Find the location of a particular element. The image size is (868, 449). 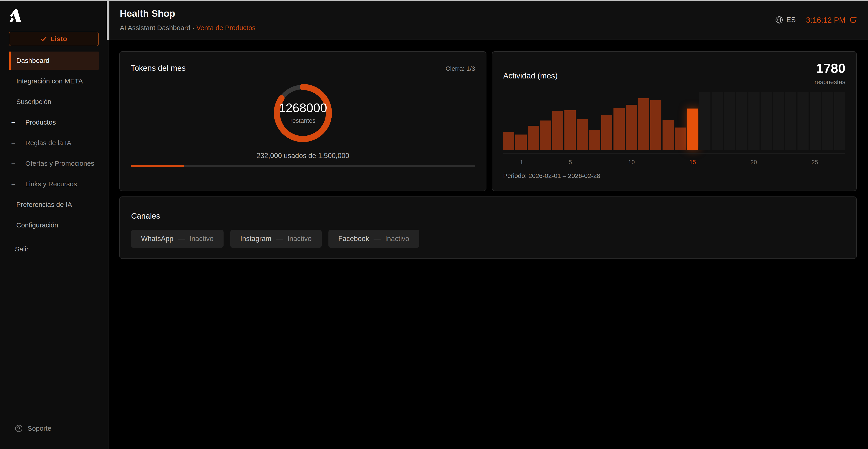

sidebar-item-links-y-recursos: –Links y Recursos is located at coordinates (54, 184).